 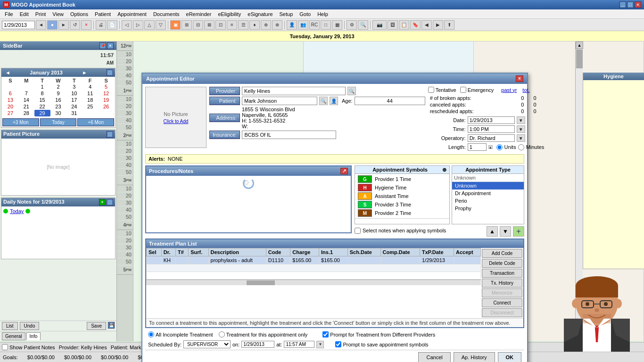 What do you see at coordinates (10, 93) in the screenshot?
I see `cal-day: 6` at bounding box center [10, 93].